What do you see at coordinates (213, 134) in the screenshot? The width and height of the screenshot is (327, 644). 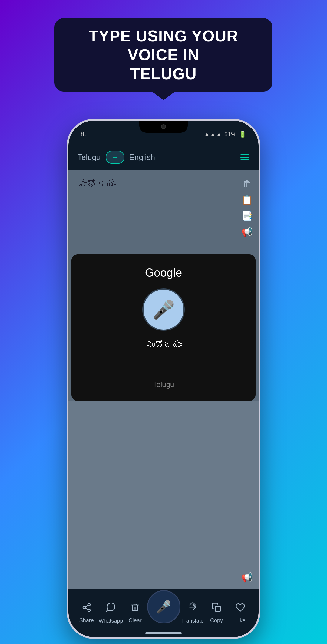 I see `signal-icon: ▲▲▲` at bounding box center [213, 134].